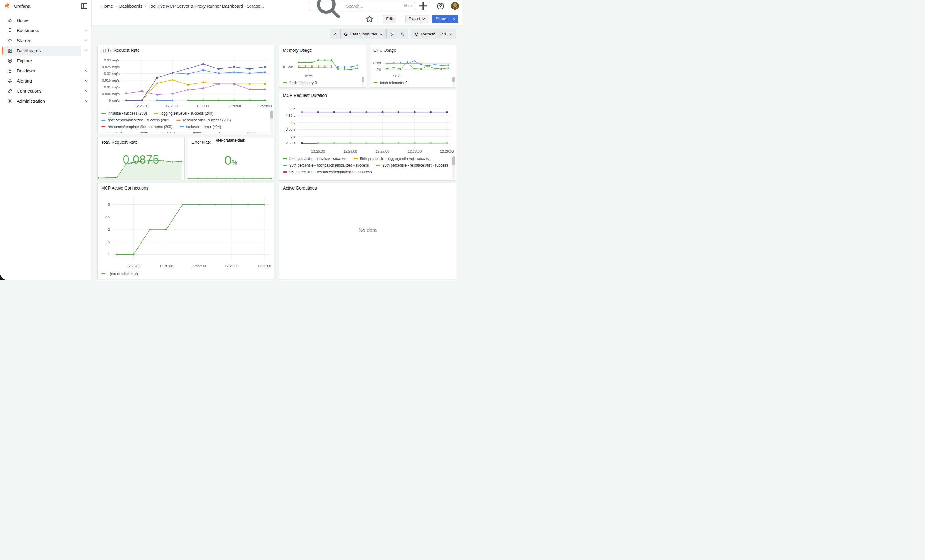 The image size is (925, 560). I want to click on panel-title: Active Goroutines, so click(300, 188).